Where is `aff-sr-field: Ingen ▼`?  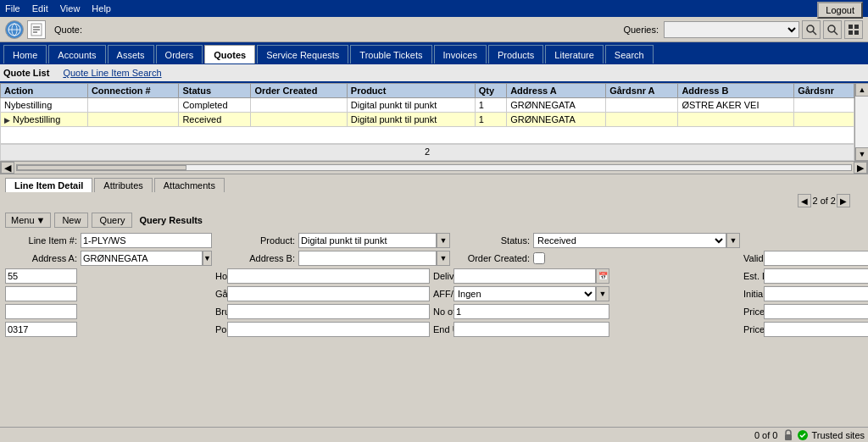
aff-sr-field: Ingen ▼ is located at coordinates (531, 294).